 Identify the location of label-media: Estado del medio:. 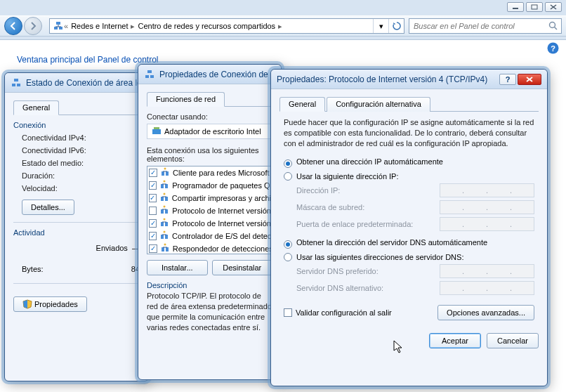
(53, 163).